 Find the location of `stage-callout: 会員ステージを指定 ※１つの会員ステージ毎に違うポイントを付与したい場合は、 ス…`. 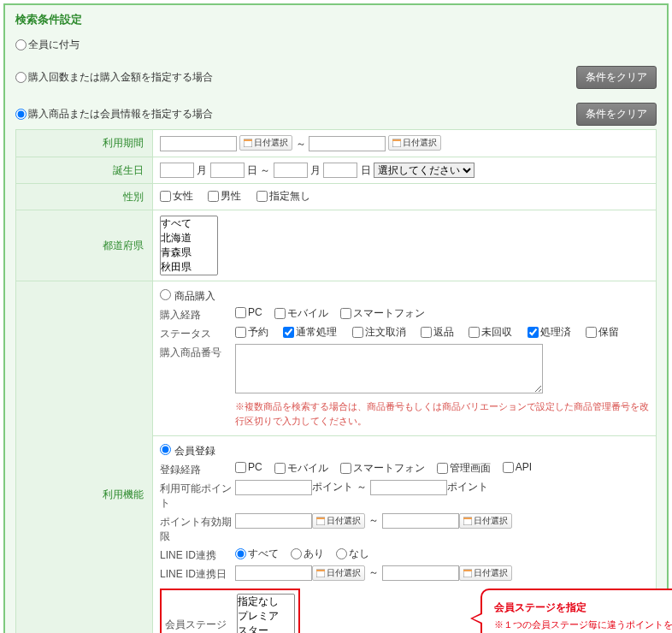

stage-callout: 会員ステージを指定 ※１つの会員ステージ毎に違うポイントを付与したい場合は、 ス… is located at coordinates (576, 611).